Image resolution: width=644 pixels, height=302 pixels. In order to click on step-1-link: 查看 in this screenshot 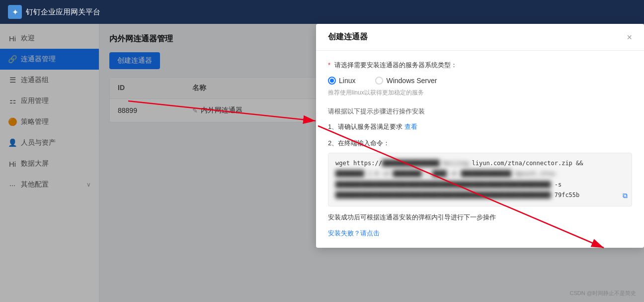, I will do `click(411, 126)`.